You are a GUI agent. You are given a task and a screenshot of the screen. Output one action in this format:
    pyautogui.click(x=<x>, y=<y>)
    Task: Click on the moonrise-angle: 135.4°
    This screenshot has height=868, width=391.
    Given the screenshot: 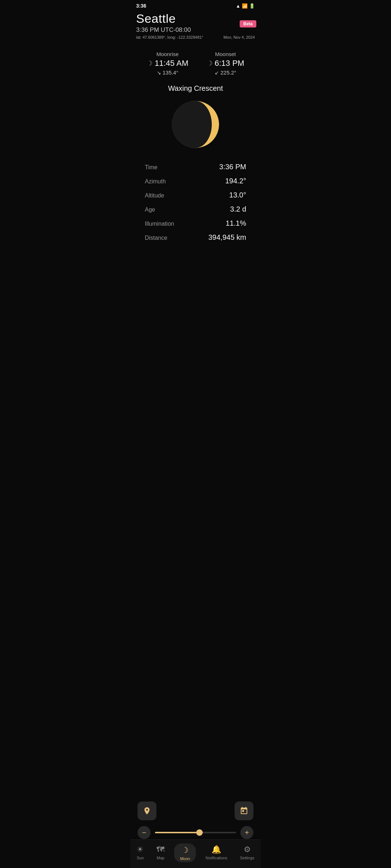 What is the action you would take?
    pyautogui.click(x=171, y=72)
    